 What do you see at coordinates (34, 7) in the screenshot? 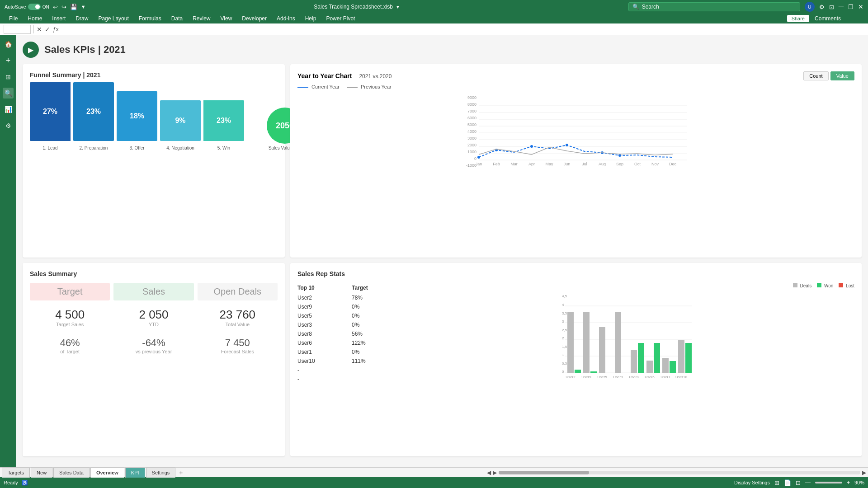
I see `autosave-toggle` at bounding box center [34, 7].